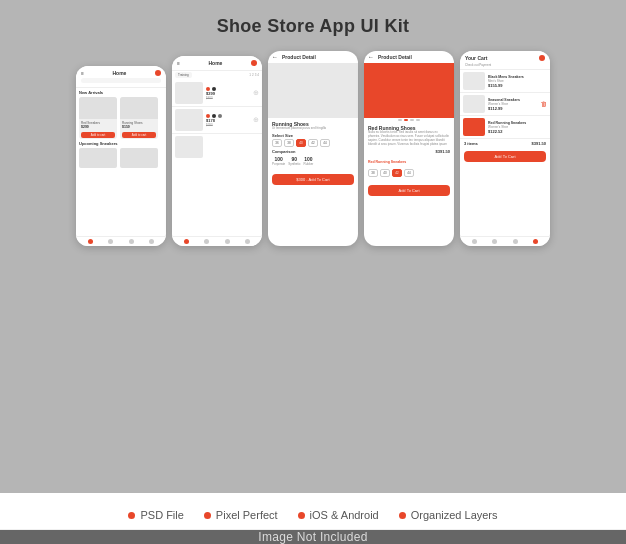 This screenshot has width=626, height=544. Describe the element at coordinates (313, 537) in the screenshot. I see `dark-footer: Image Not Included` at that location.